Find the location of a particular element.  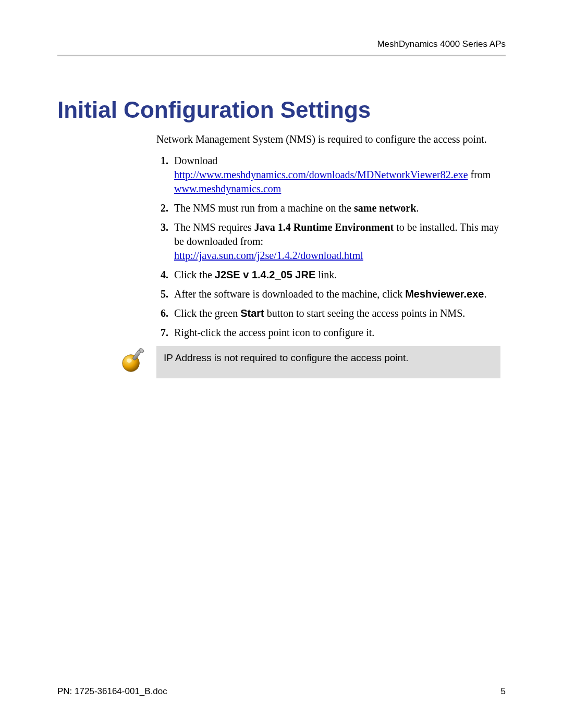

step-1: Download http://www.meshdynamics.com/dow… is located at coordinates (336, 175).